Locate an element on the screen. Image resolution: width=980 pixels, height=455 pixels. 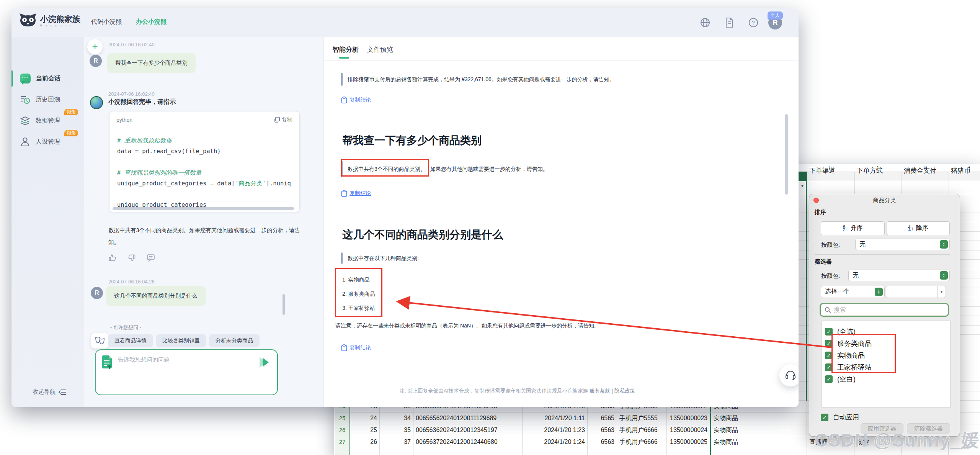
chat-input-box is located at coordinates (186, 372).